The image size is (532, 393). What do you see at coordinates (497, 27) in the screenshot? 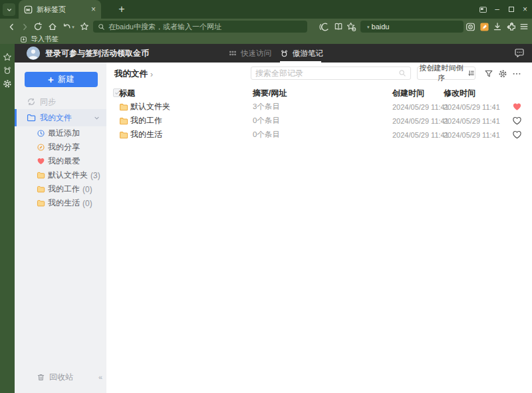
I see `downloads-icon` at bounding box center [497, 27].